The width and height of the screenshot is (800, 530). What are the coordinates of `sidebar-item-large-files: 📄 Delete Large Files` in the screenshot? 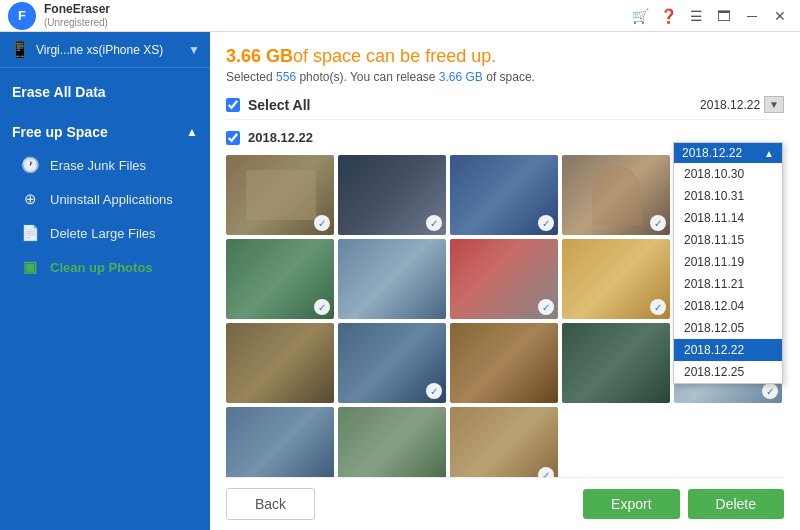 It's located at (105, 233).